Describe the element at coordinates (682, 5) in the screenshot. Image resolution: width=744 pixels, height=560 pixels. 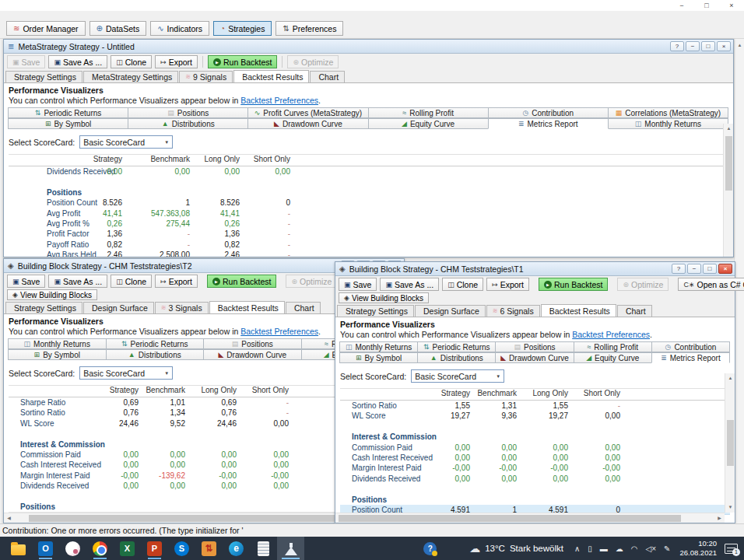
I see `app-minimize-button: −` at that location.